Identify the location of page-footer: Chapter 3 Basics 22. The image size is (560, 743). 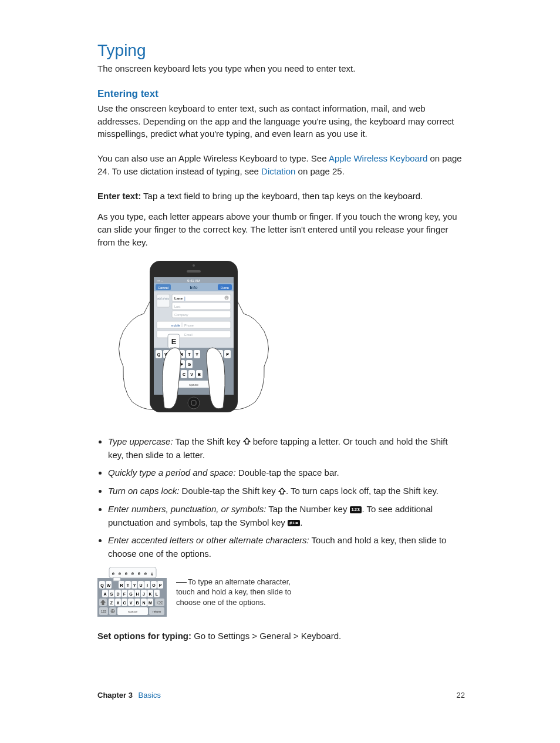
(281, 695).